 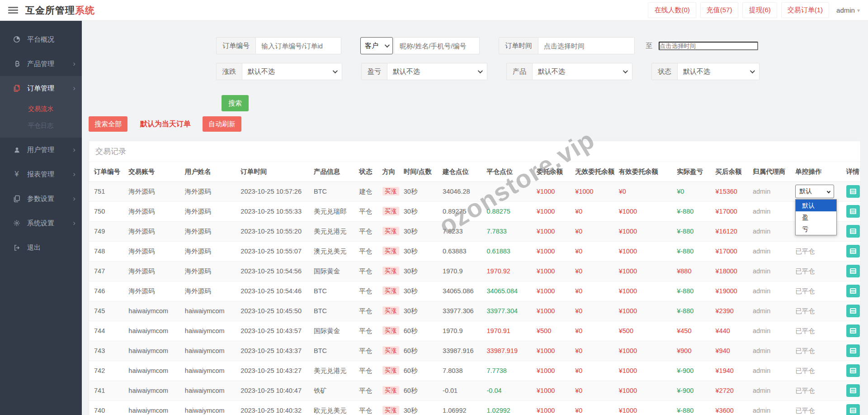 What do you see at coordinates (41, 126) in the screenshot?
I see `sidebar-subitem-close-log: 平仓日志` at bounding box center [41, 126].